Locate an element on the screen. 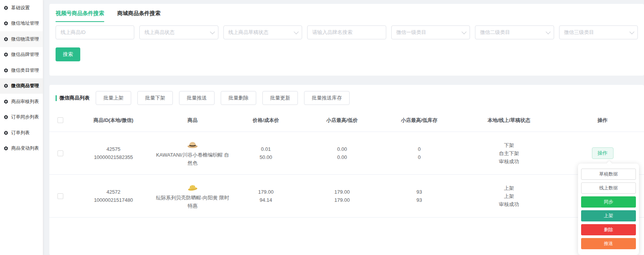 Image resolution: width=644 pixels, height=255 pixels. status-cell: 上架 上架 审核成功 is located at coordinates (509, 196).